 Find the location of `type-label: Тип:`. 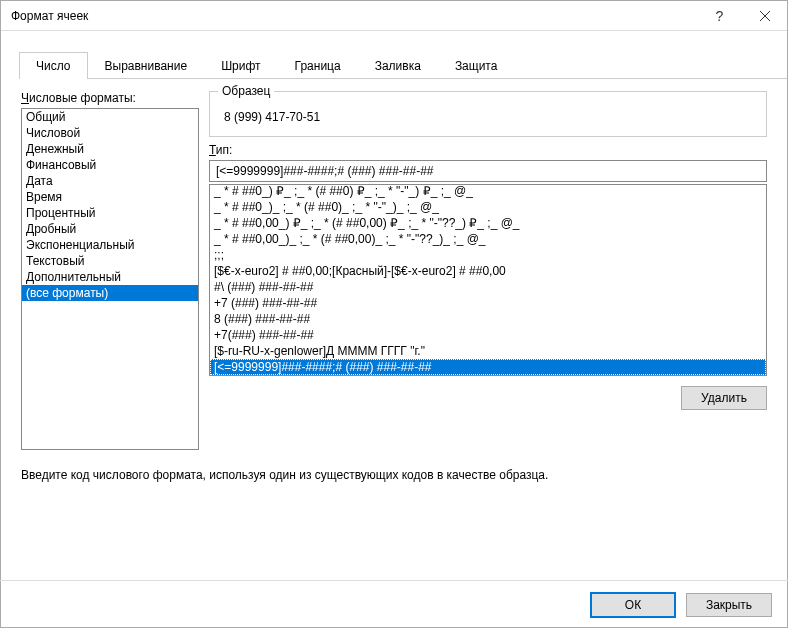

type-label: Тип: is located at coordinates (488, 150).